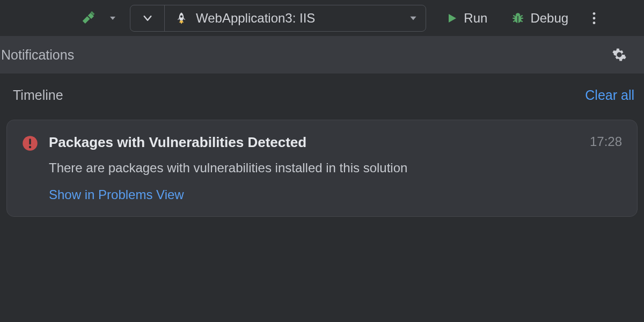 This screenshot has width=644, height=322. Describe the element at coordinates (619, 55) in the screenshot. I see `gear-icon` at that location.